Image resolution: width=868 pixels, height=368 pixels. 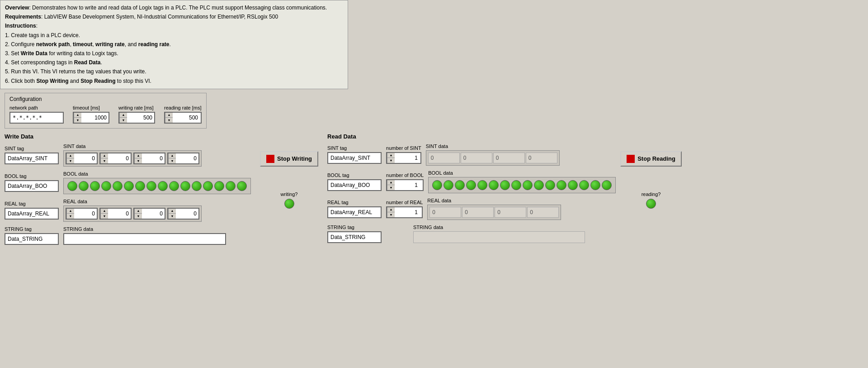 What do you see at coordinates (160, 17) in the screenshot?
I see `requirements-text: : LabVIEW Base Development System, NI-In…` at bounding box center [160, 17].